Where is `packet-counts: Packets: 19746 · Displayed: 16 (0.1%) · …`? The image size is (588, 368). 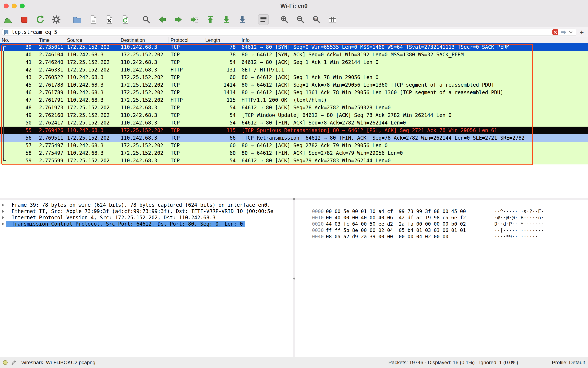 packet-counts: Packets: 19746 · Displayed: 16 (0.1%) · … is located at coordinates (453, 363).